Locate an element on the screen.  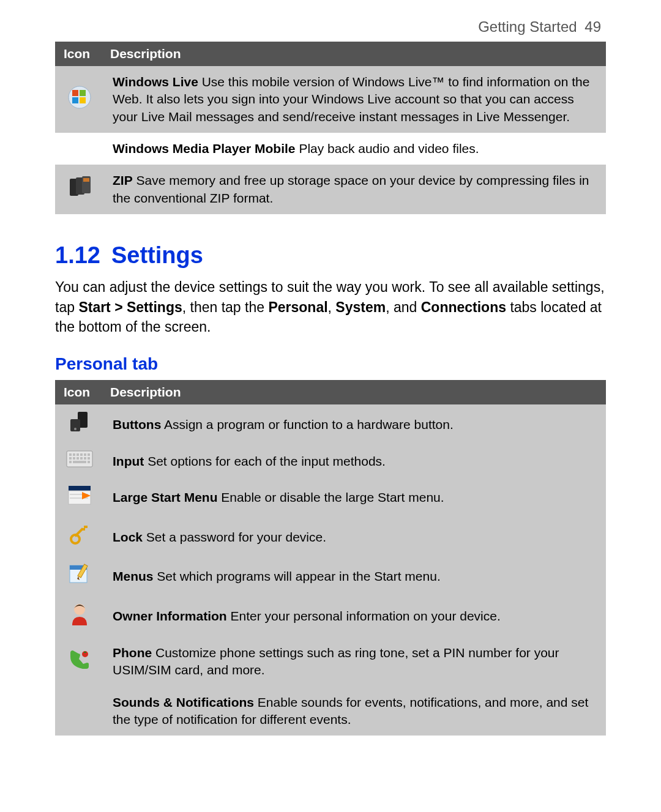
desc-term: Large Start Menu is located at coordinates (165, 497).